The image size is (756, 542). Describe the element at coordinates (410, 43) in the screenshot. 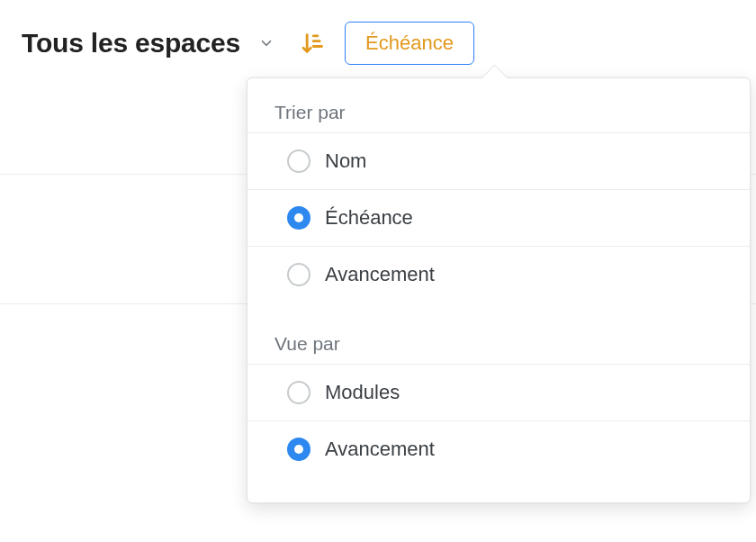

I see `sort-filter-button: Échéance` at that location.